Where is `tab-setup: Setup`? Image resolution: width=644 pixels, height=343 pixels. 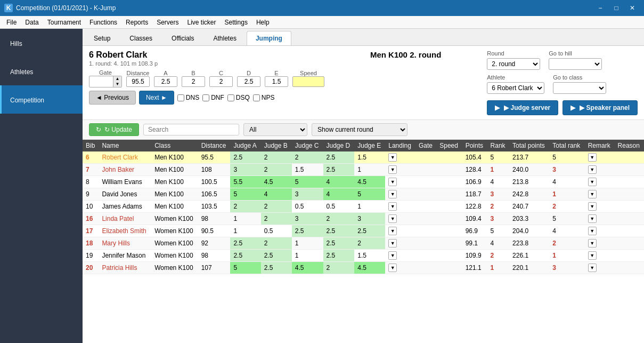
tab-setup: Setup is located at coordinates (102, 38).